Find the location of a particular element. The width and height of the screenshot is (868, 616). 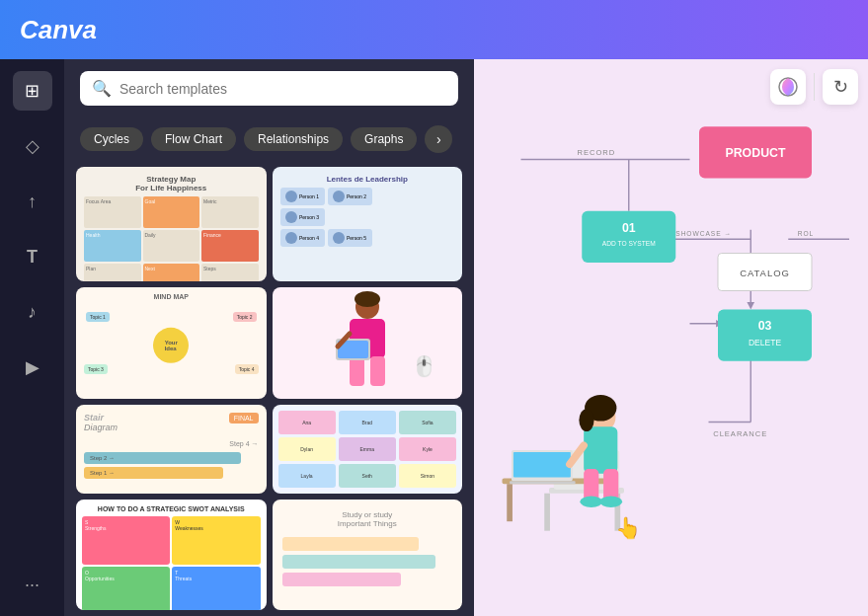

photo-cell-9: Simon is located at coordinates (428, 476).